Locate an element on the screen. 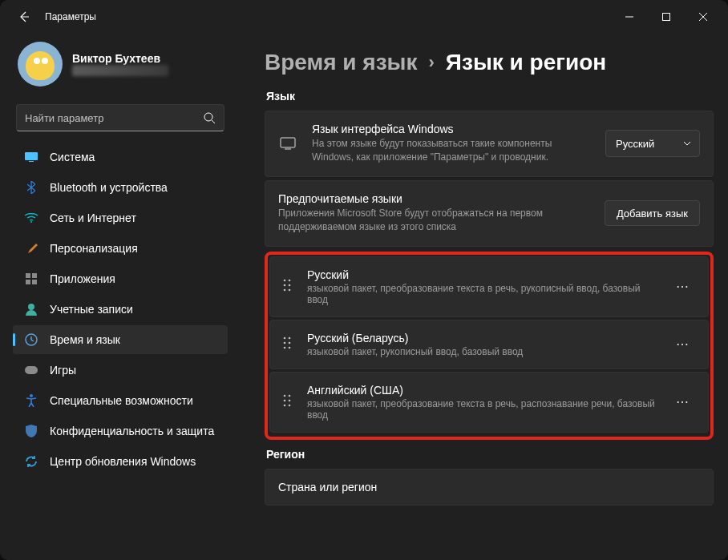  add-language-button: Добавить язык is located at coordinates (653, 213).